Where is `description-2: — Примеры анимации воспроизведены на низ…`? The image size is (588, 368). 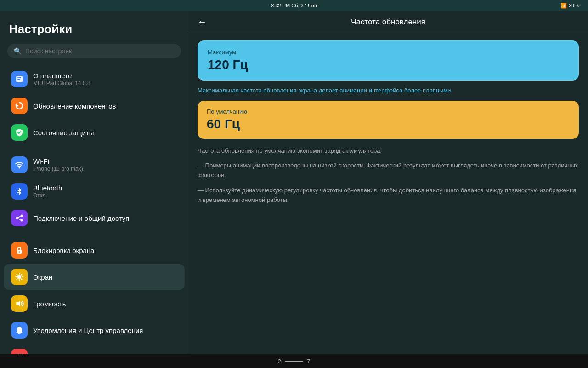
description-2: — Примеры анимации воспроизведены на низ… is located at coordinates (388, 171).